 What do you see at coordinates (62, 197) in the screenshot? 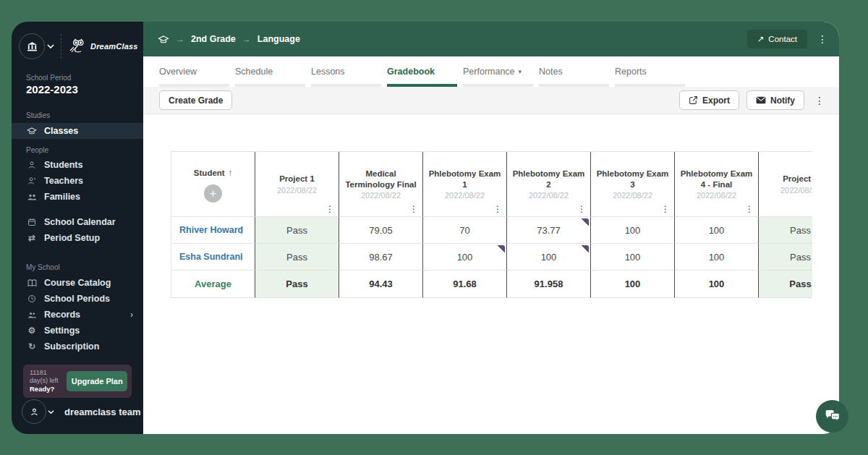
I see `sidebar-item-label: Families` at bounding box center [62, 197].